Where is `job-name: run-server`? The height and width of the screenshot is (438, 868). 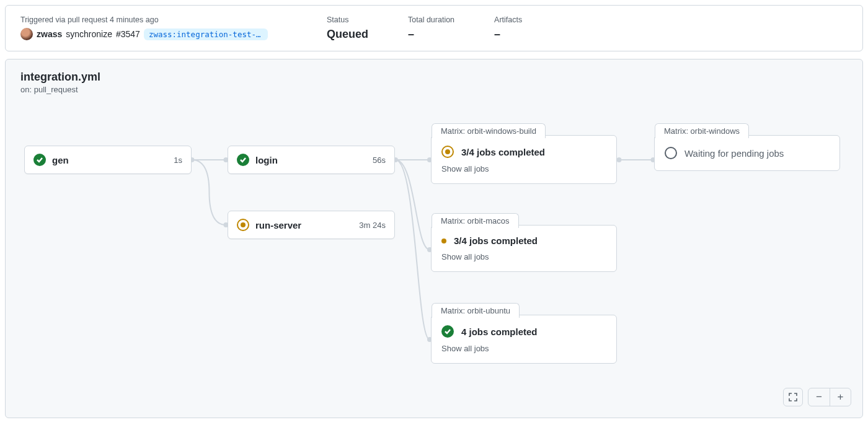 job-name: run-server is located at coordinates (304, 226).